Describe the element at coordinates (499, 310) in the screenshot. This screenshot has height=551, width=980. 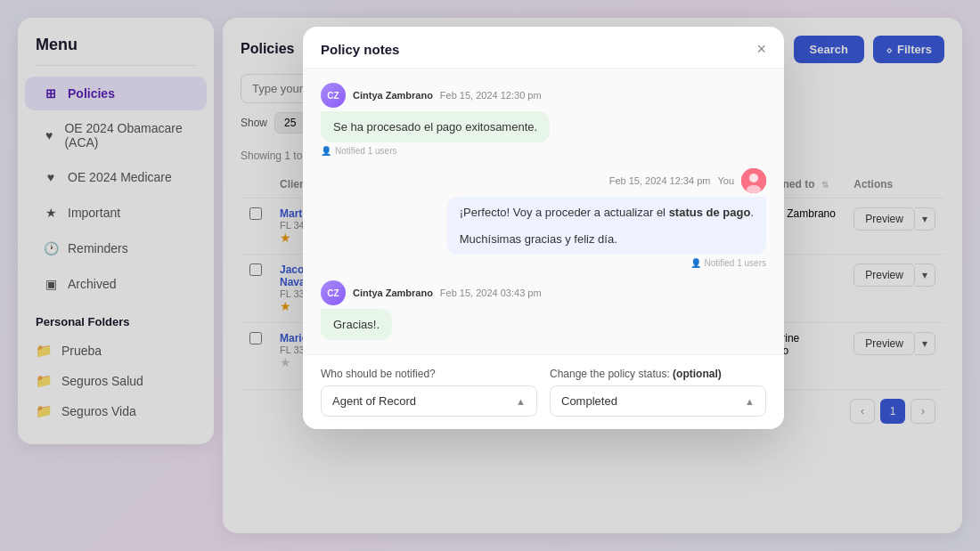
I see `message-3: CZ Cintya Zambrano Feb 15, 2024 03:43 pm…` at that location.